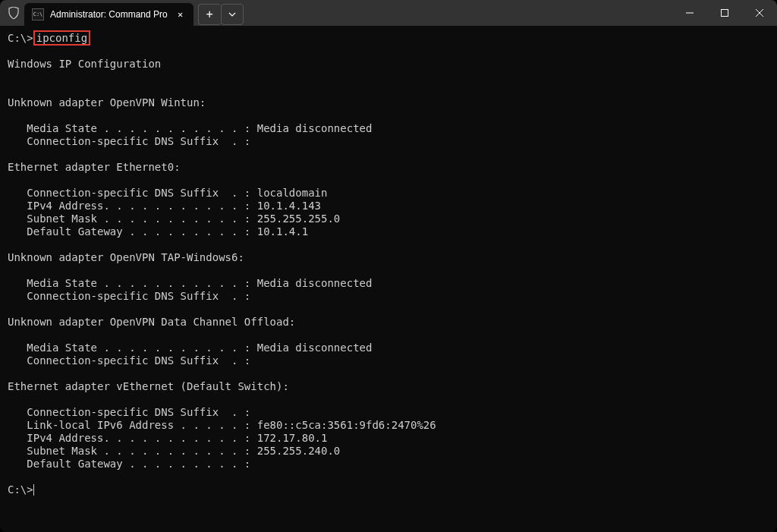  I want to click on tab-dropdown-button, so click(232, 14).